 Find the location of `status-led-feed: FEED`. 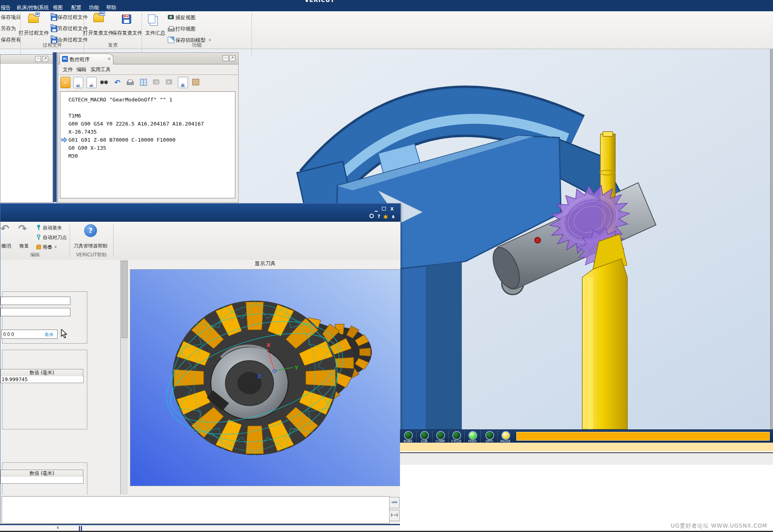

status-led-feed: FEED is located at coordinates (472, 437).